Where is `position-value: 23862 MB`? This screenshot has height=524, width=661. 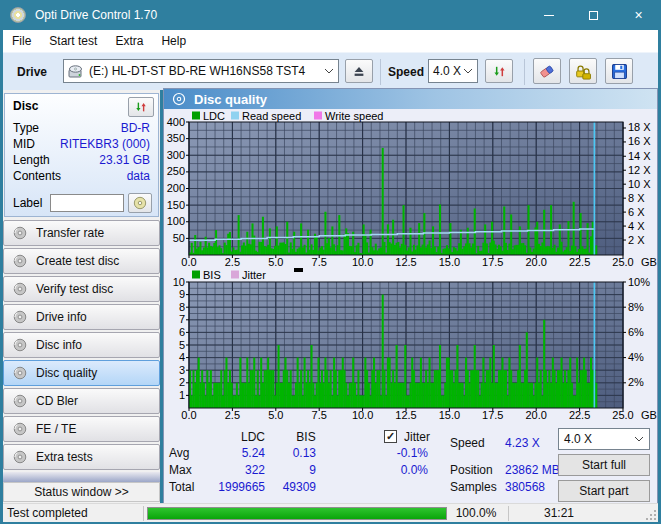
position-value: 23862 MB is located at coordinates (532, 470).